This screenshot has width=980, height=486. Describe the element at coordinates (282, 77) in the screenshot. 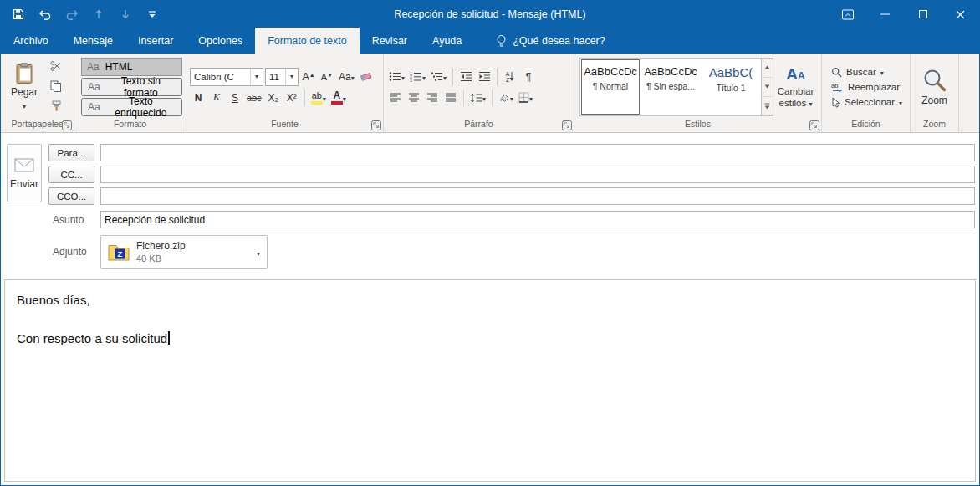

I see `font-size-combobox: 11` at that location.